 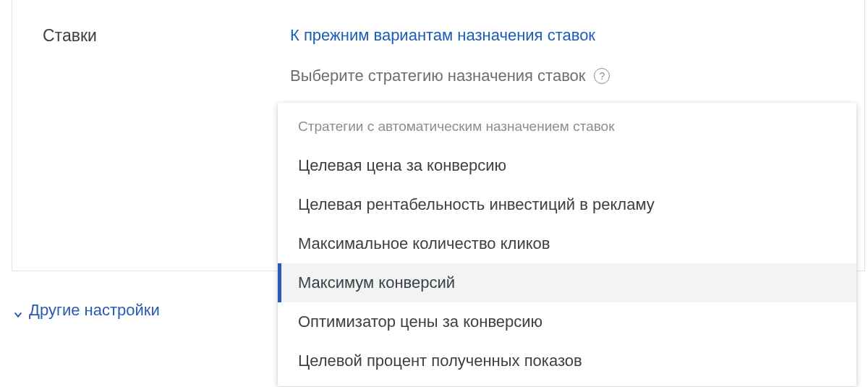 What do you see at coordinates (567, 244) in the screenshot?
I see `dropdown-item-max-clicks: Максимальное количество кликов` at bounding box center [567, 244].